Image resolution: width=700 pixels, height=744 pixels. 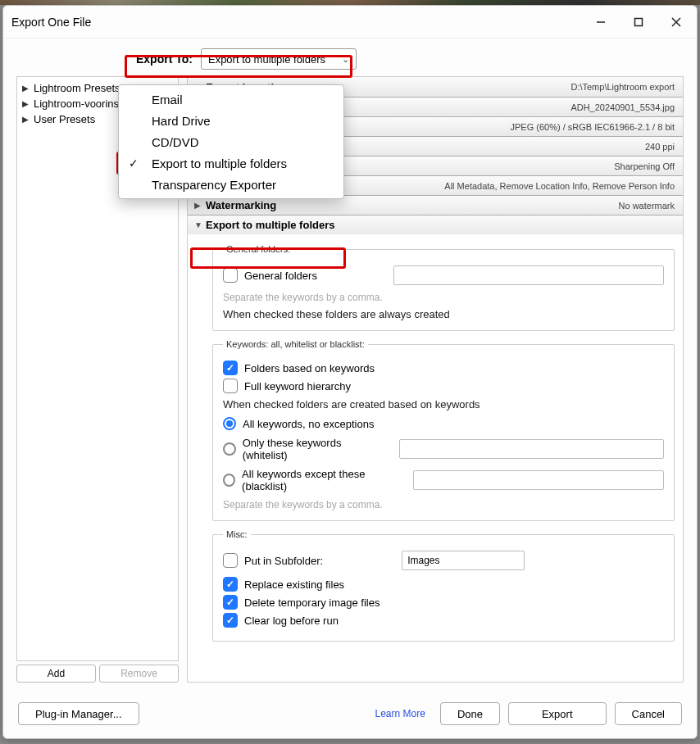 What do you see at coordinates (279, 59) in the screenshot?
I see `export-to-combo: Export to multiple folders ⌄` at bounding box center [279, 59].